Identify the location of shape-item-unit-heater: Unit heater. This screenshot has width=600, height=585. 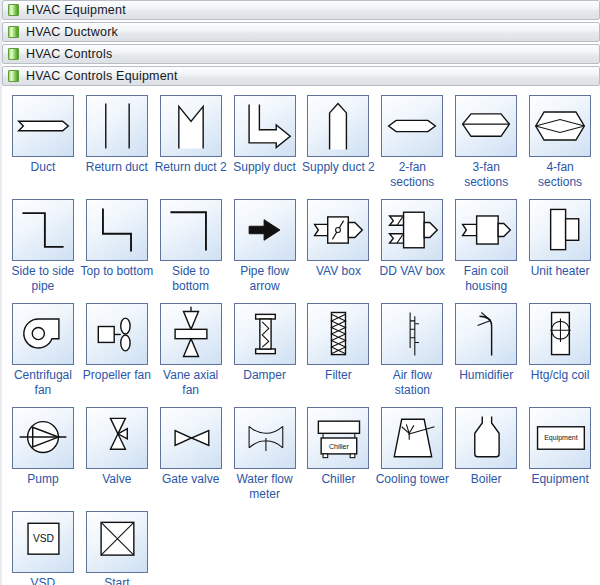
(560, 251).